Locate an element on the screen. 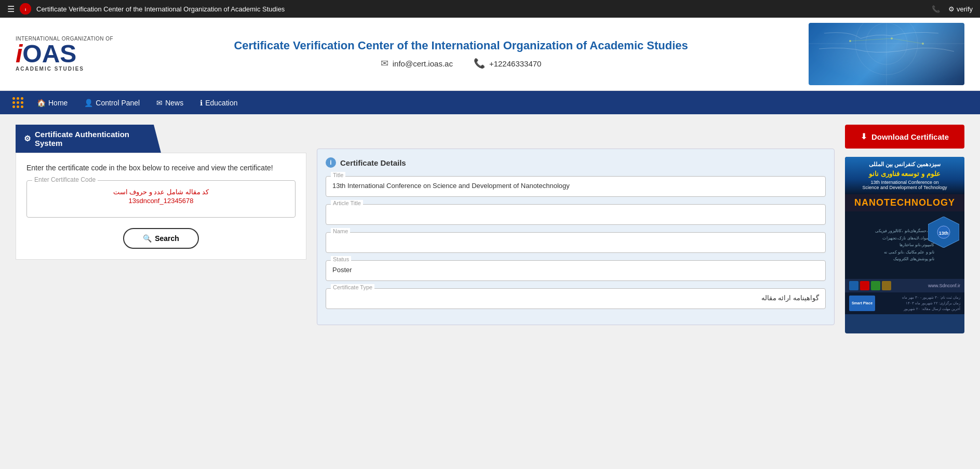 The image size is (980, 469). conference-badge-icon: 13th is located at coordinates (944, 232).